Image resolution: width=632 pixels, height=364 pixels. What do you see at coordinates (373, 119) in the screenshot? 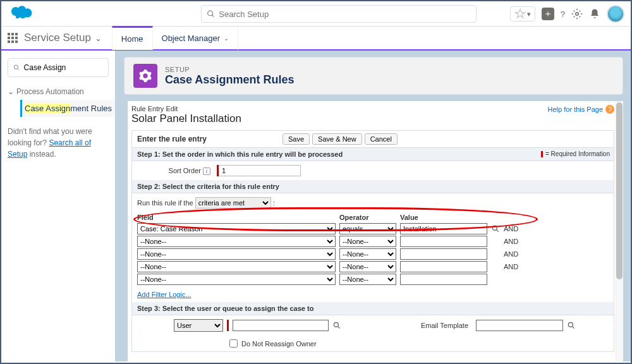
I see `rule-entry-title: Solar Panel Installation` at bounding box center [373, 119].